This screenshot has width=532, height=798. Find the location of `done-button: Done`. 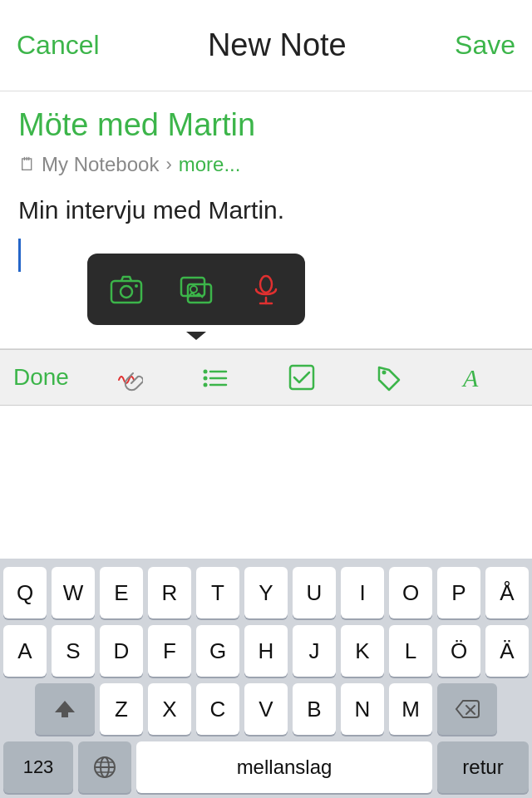

done-button: Done is located at coordinates (50, 377).